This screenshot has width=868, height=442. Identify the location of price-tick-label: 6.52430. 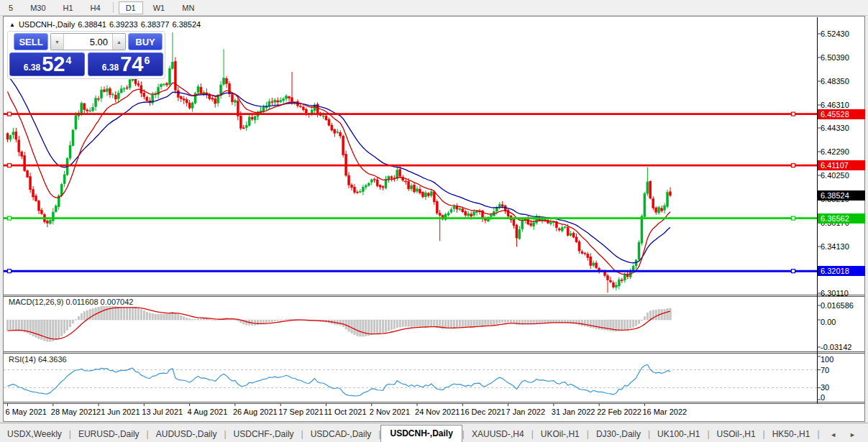
(835, 34).